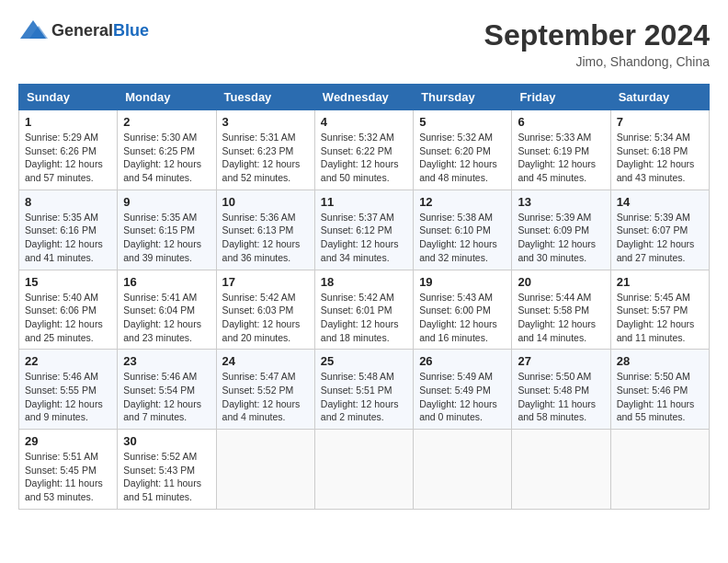  What do you see at coordinates (68, 469) in the screenshot?
I see `calendar-cell-29: 29 Sunrise: 5:51 AMSunset: 5:45 PMDaylig…` at bounding box center [68, 469].